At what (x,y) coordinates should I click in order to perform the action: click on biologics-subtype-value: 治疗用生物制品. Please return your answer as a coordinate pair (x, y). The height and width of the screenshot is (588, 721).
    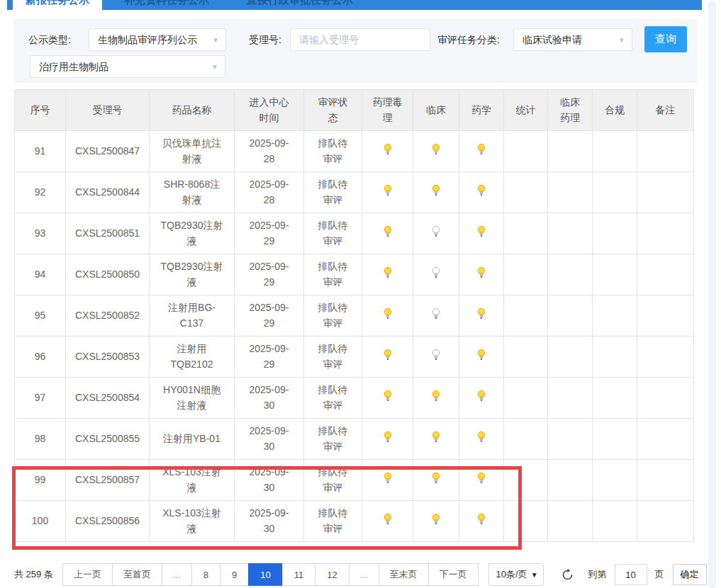
    Looking at the image, I should click on (74, 67).